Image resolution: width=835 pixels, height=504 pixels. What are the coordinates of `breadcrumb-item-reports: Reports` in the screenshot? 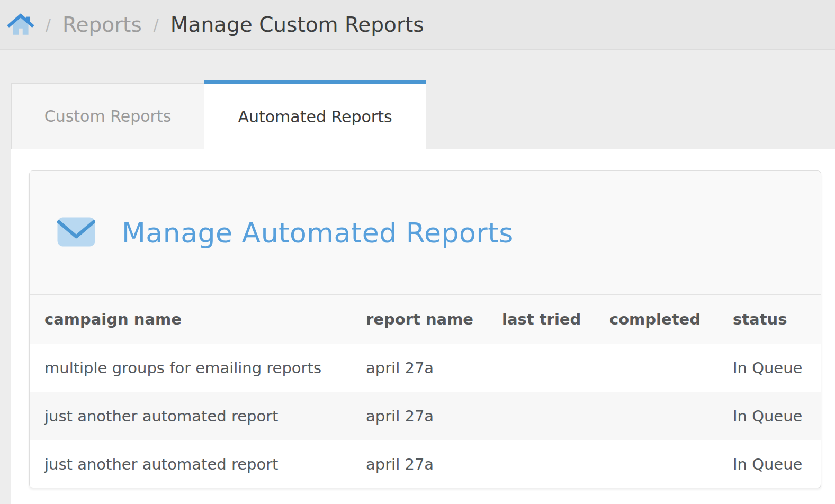 It's located at (102, 24).